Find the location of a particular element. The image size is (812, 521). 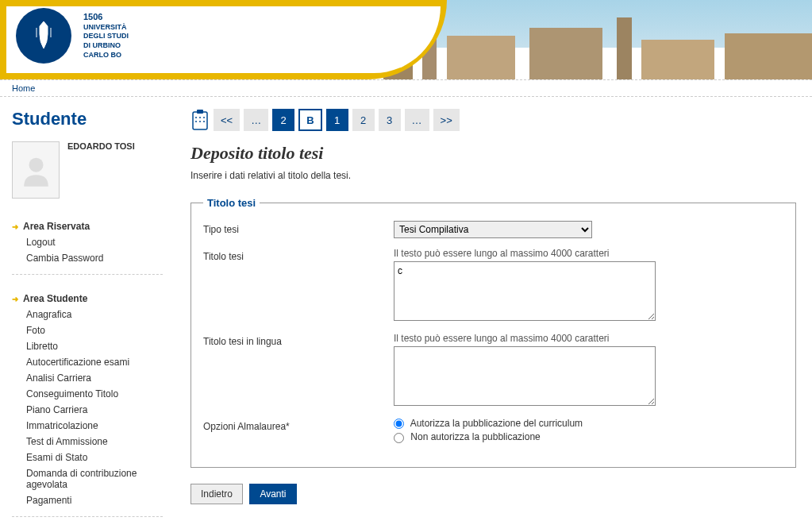

wizard-prev-ellipsis: … is located at coordinates (256, 120).